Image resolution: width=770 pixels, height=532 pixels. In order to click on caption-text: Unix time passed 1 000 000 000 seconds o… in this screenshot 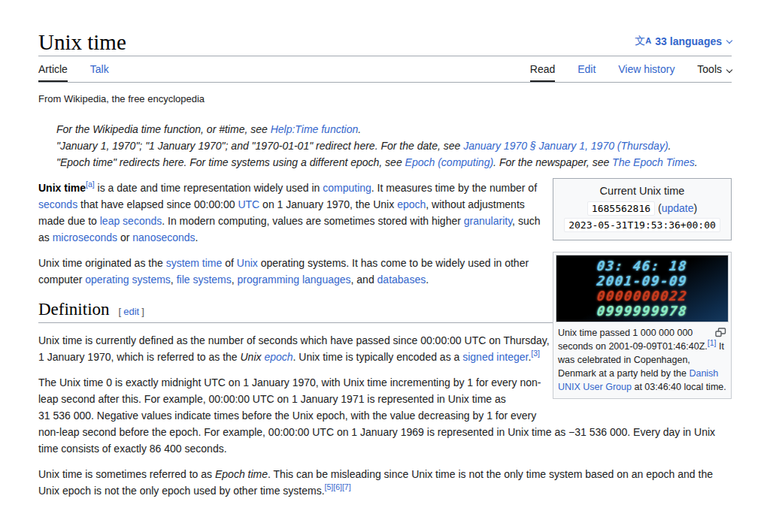, I will do `click(642, 360)`.